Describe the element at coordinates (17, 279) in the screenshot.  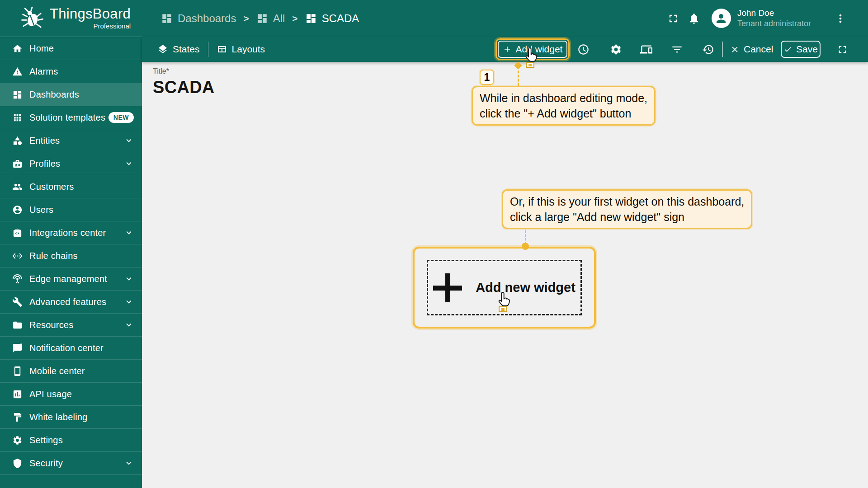
I see `antenna-icon` at that location.